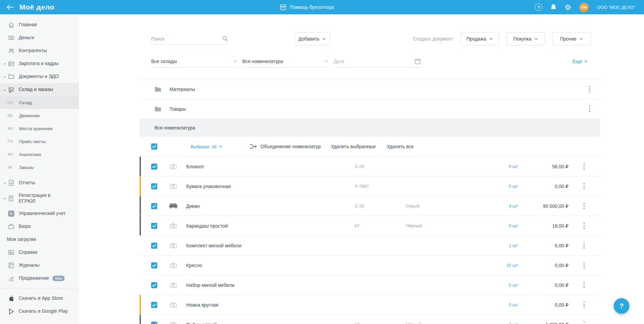  I want to click on sidebar-subitem-orders: ЗК Заказы, so click(39, 167).